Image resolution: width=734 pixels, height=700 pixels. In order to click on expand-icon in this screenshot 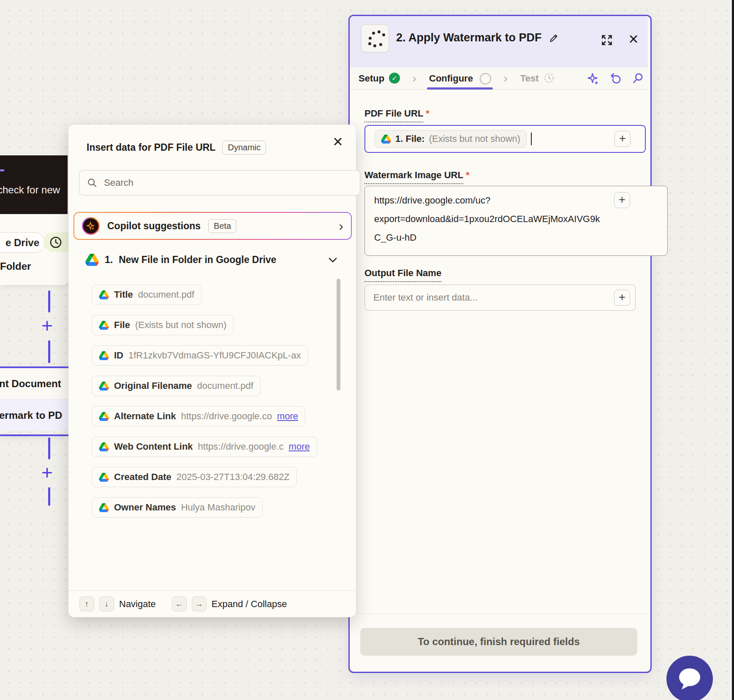, I will do `click(607, 40)`.